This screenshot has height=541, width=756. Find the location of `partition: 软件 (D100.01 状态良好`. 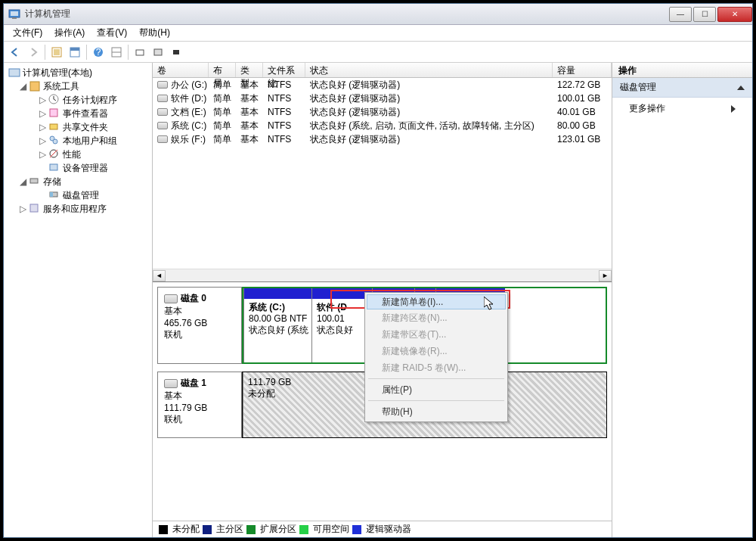

partition: 软件 (D100.01 状态良好 is located at coordinates (342, 325).